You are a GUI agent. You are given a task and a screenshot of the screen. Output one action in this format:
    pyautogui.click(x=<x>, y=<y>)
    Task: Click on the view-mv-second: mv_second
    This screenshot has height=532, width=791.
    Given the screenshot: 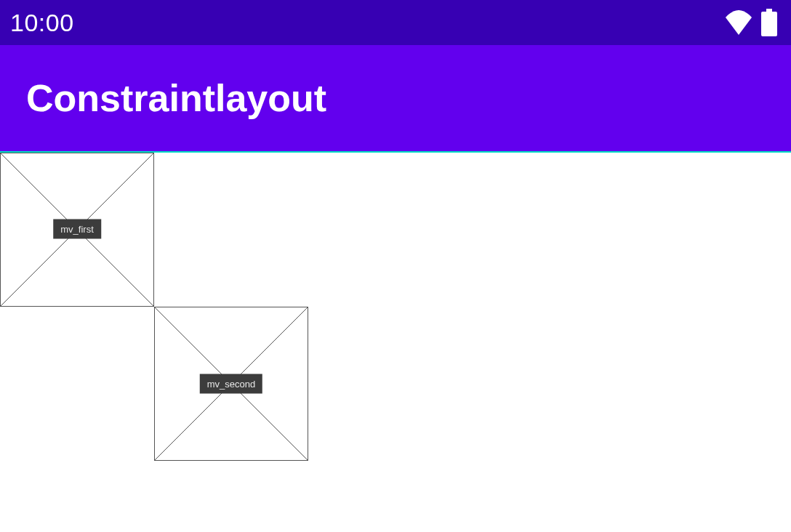 What is the action you would take?
    pyautogui.click(x=231, y=384)
    